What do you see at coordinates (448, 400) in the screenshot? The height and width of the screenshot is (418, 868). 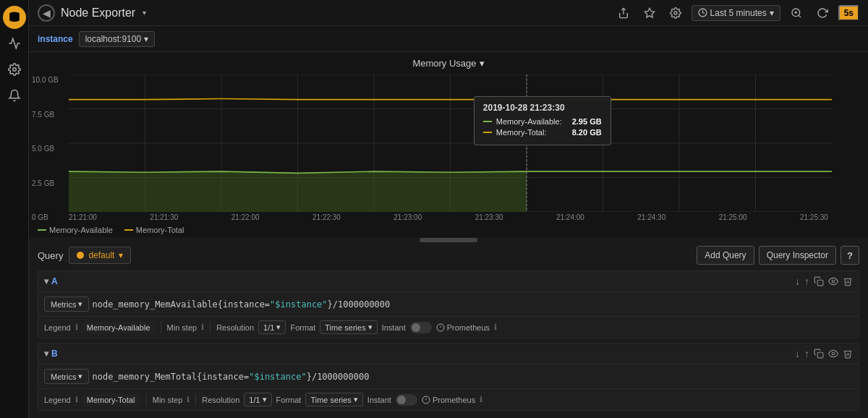 I see `prometheus-b-link: Prometheus` at bounding box center [448, 400].